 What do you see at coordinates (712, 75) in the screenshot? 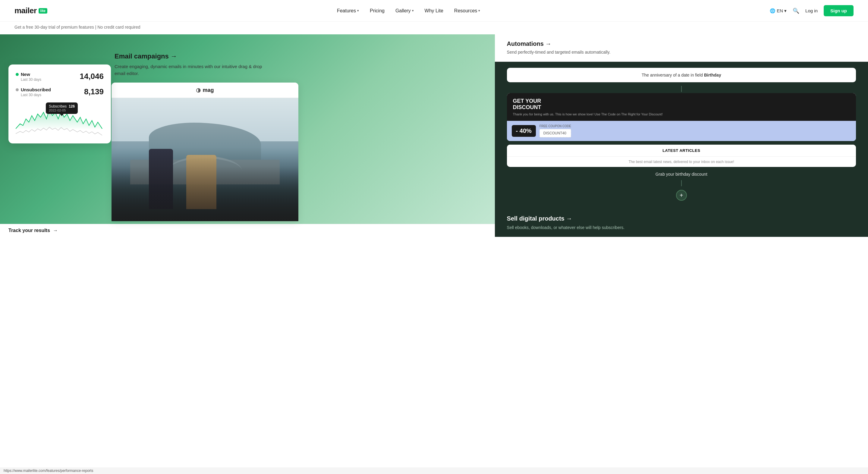
I see `trigger-field: Birthday` at bounding box center [712, 75].